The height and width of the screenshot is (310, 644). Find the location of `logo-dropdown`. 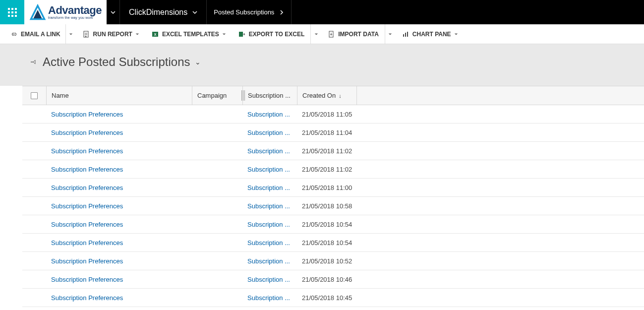

logo-dropdown is located at coordinates (113, 12).